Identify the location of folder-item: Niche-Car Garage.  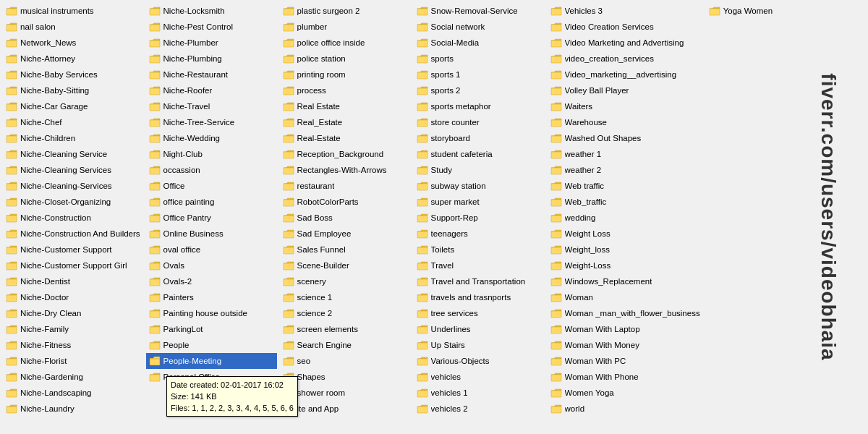
(73, 106).